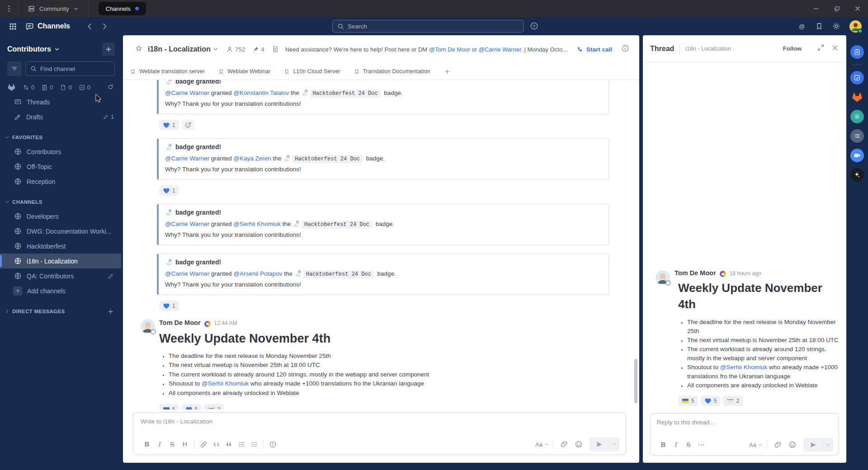 The height and width of the screenshot is (470, 868). I want to click on search-input: Search, so click(428, 26).